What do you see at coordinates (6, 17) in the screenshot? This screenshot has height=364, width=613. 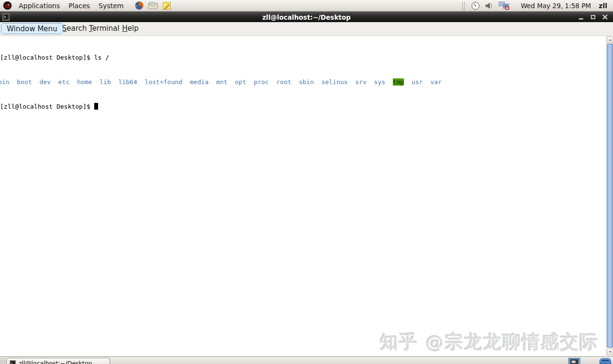 I see `window-menu-button` at bounding box center [6, 17].